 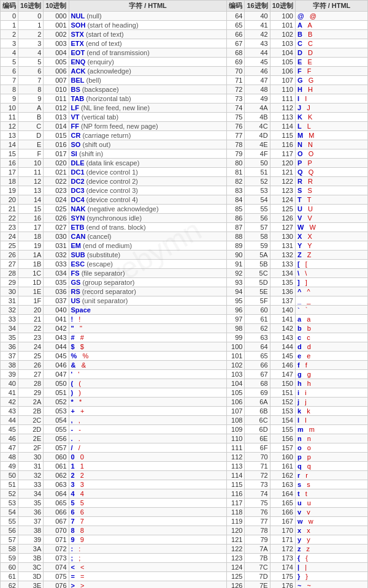 What do you see at coordinates (258, 89) in the screenshot?
I see `right-hex: 48` at bounding box center [258, 89].